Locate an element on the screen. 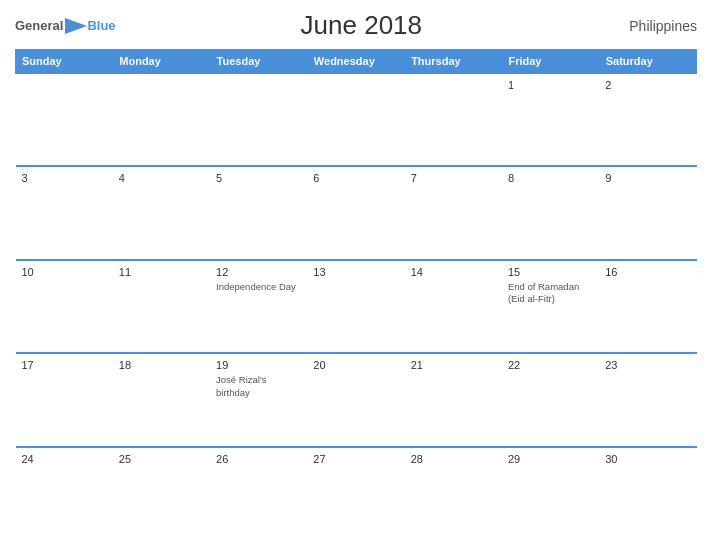  header: General Blue June 2018 Philippines is located at coordinates (356, 26).